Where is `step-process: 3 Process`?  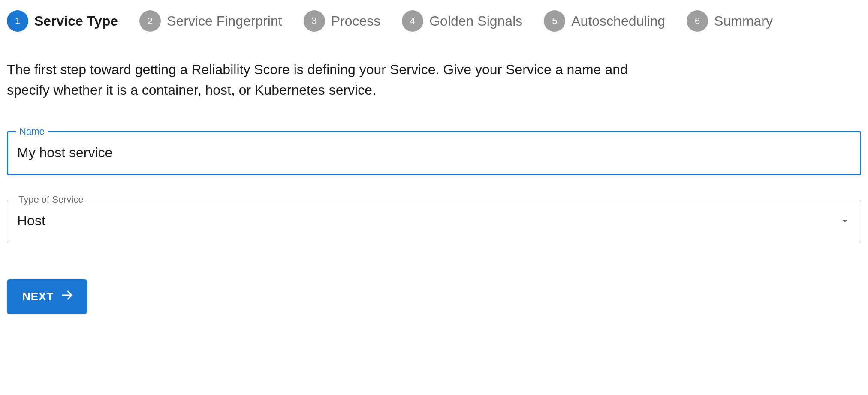
step-process: 3 Process is located at coordinates (342, 21).